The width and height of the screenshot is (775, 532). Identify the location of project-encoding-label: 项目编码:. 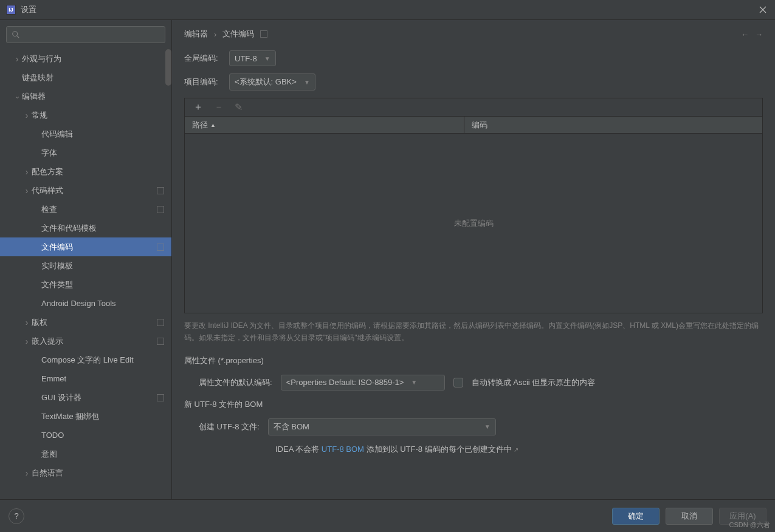
(202, 82).